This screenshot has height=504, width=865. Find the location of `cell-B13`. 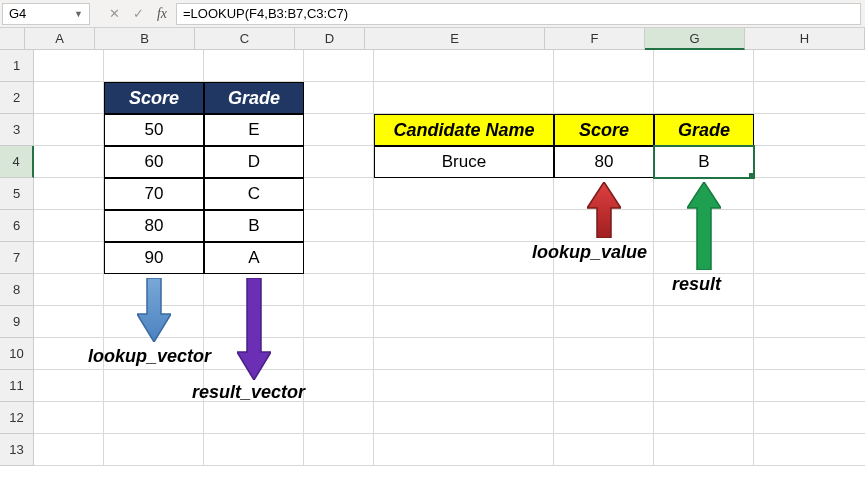

cell-B13 is located at coordinates (154, 450).